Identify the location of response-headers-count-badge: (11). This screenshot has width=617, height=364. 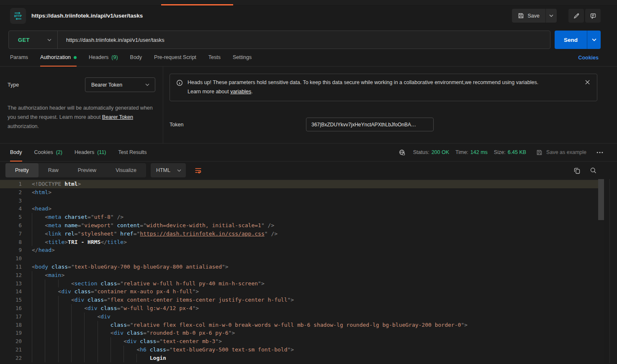
(101, 152).